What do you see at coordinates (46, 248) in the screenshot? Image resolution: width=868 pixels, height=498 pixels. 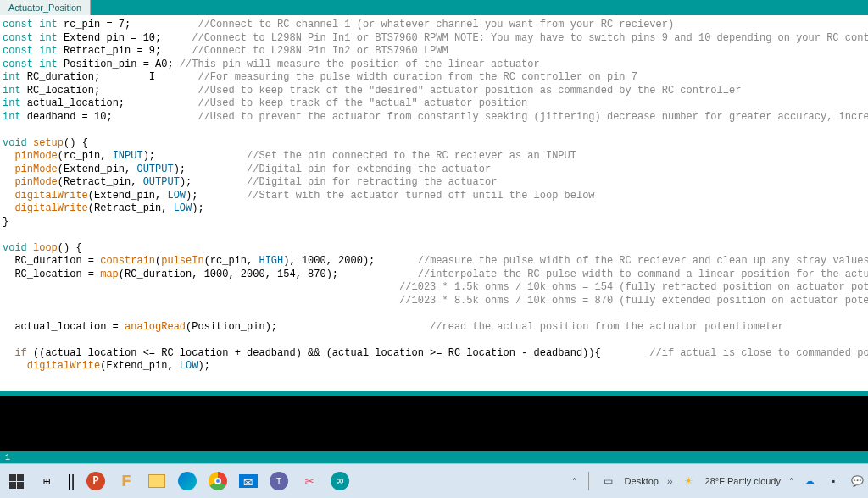 I see `function-name: loop` at bounding box center [46, 248].